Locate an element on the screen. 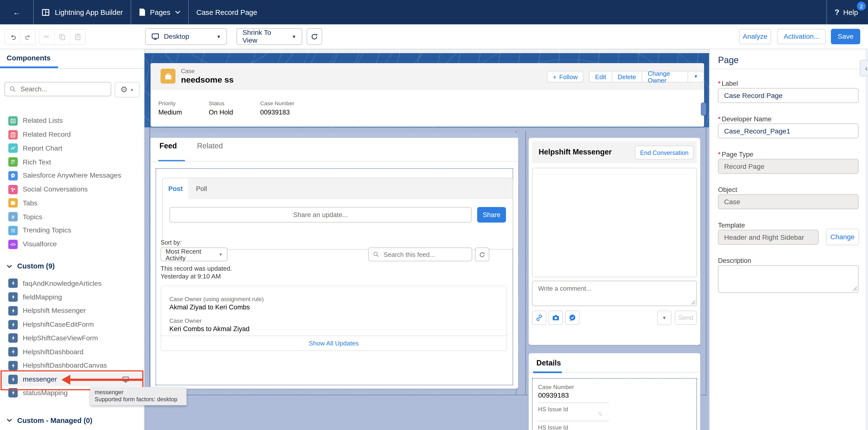  details-region-outline: Case Number 00939183 HS Issue Id ✎ HS Is… is located at coordinates (615, 404).